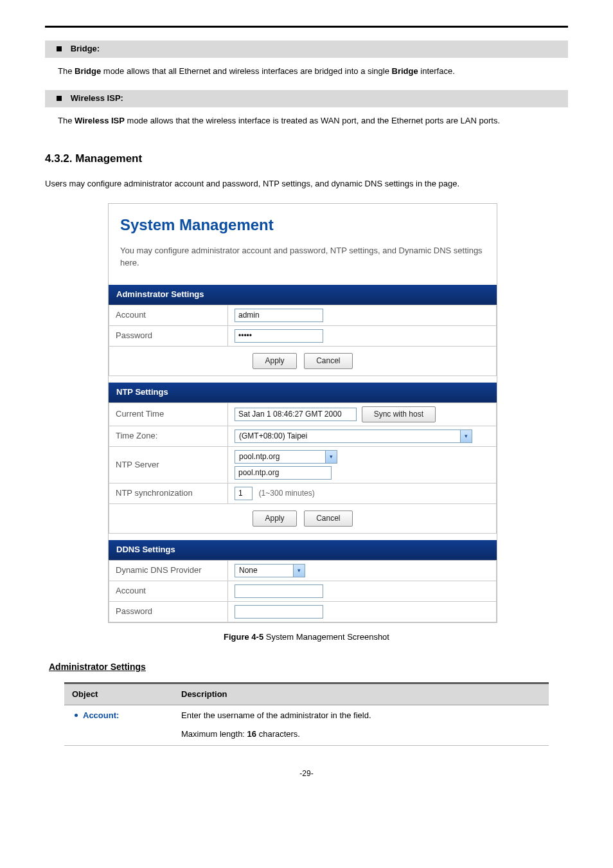 This screenshot has height=868, width=613. What do you see at coordinates (306, 99) in the screenshot?
I see `wisp-section-bar: Wireless ISP:` at bounding box center [306, 99].